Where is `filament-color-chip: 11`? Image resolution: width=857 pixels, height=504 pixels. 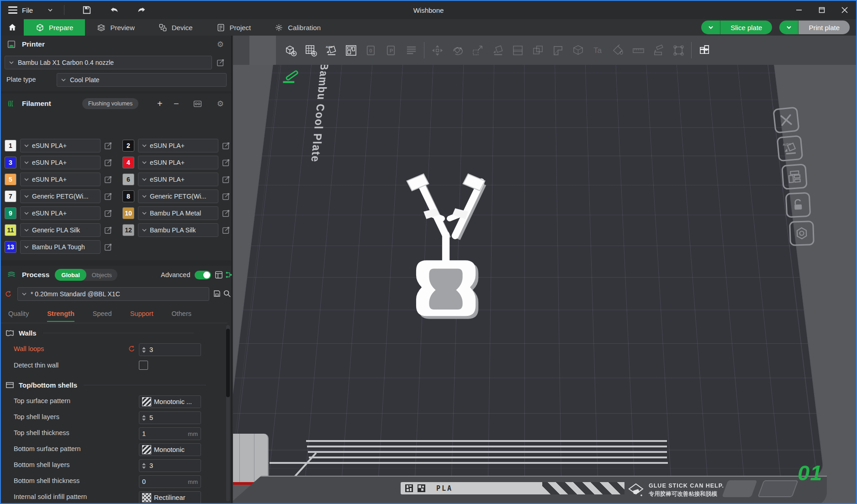 filament-color-chip: 11 is located at coordinates (11, 230).